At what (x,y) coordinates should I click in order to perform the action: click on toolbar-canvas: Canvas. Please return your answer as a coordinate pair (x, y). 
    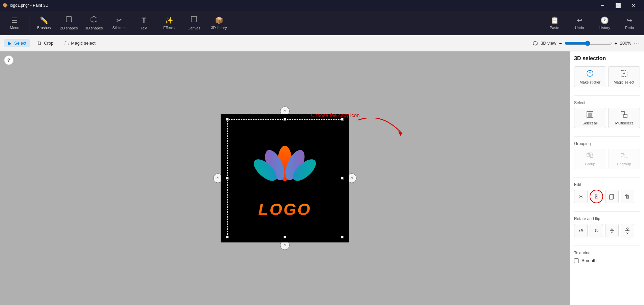
    Looking at the image, I should click on (194, 23).